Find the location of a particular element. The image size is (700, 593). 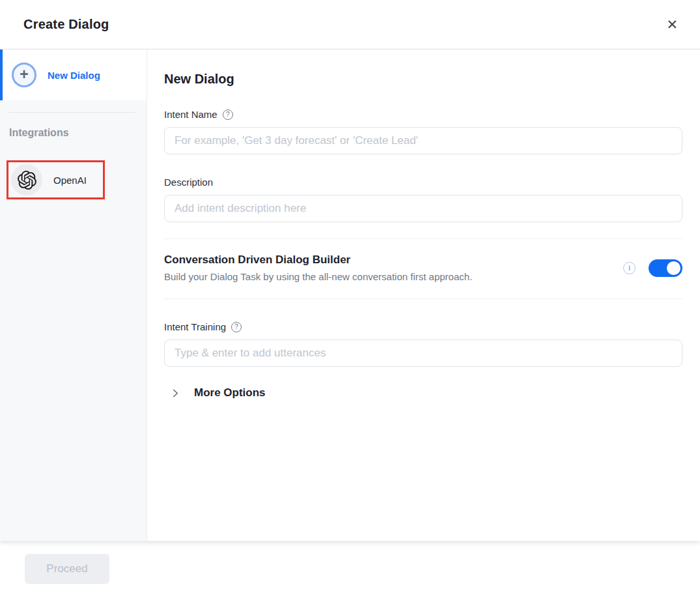

chevron-right-icon is located at coordinates (176, 394).